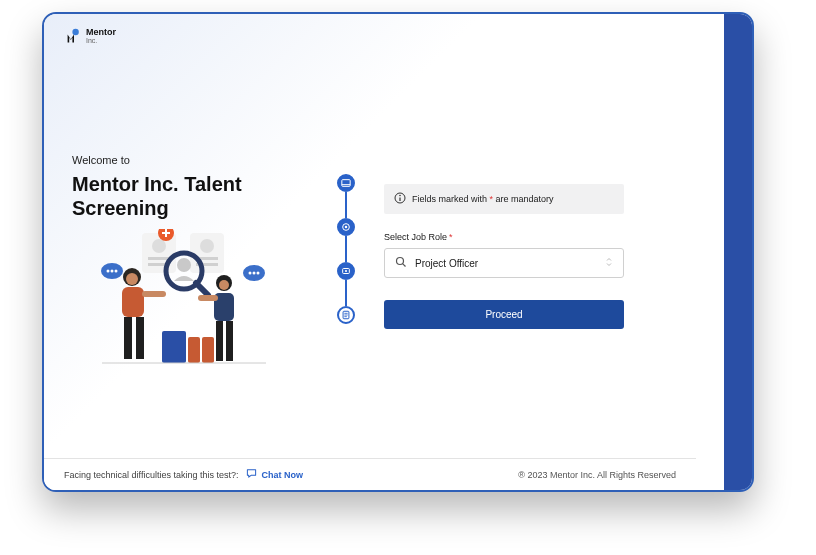 Image resolution: width=816 pixels, height=555 pixels. Describe the element at coordinates (504, 199) in the screenshot. I see `mandatory-notice: Fields marked with * are mandatory` at that location.